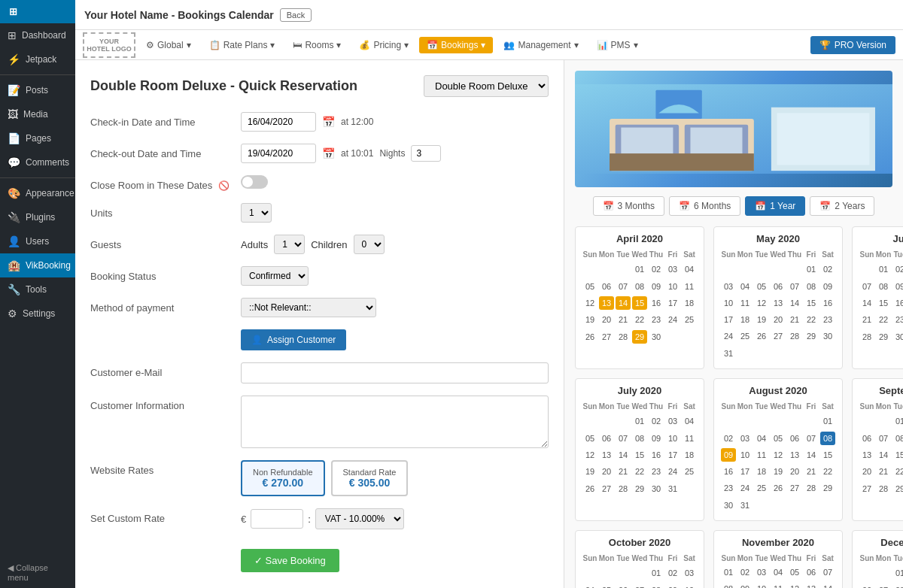 The image size is (903, 588). I want to click on day-cell: 28, so click(867, 337).